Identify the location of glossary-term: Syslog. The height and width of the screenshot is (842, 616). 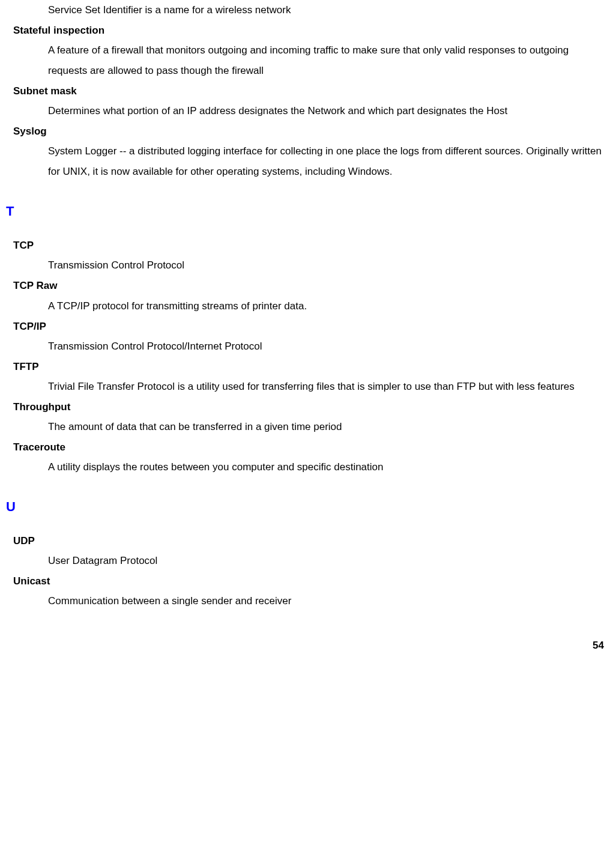
(309, 131).